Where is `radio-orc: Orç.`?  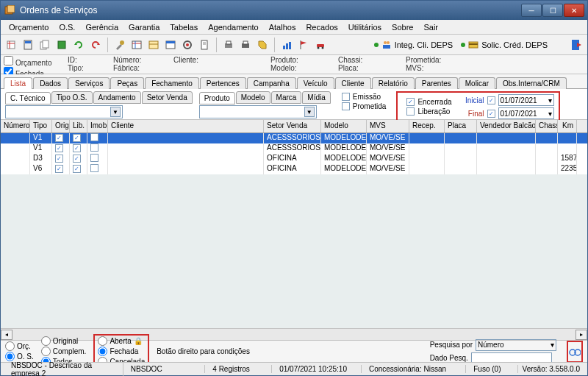 radio-orc: Orç. is located at coordinates (19, 346).